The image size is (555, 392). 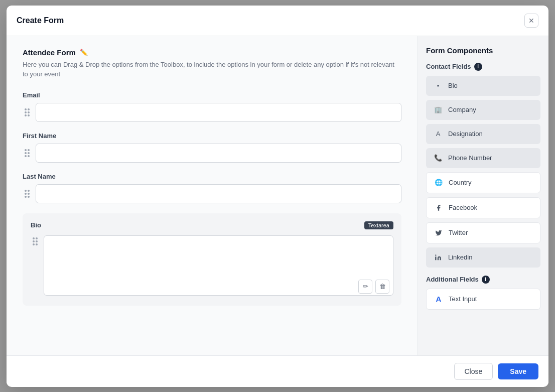 What do you see at coordinates (219, 194) in the screenshot?
I see `last-name-input` at bounding box center [219, 194].